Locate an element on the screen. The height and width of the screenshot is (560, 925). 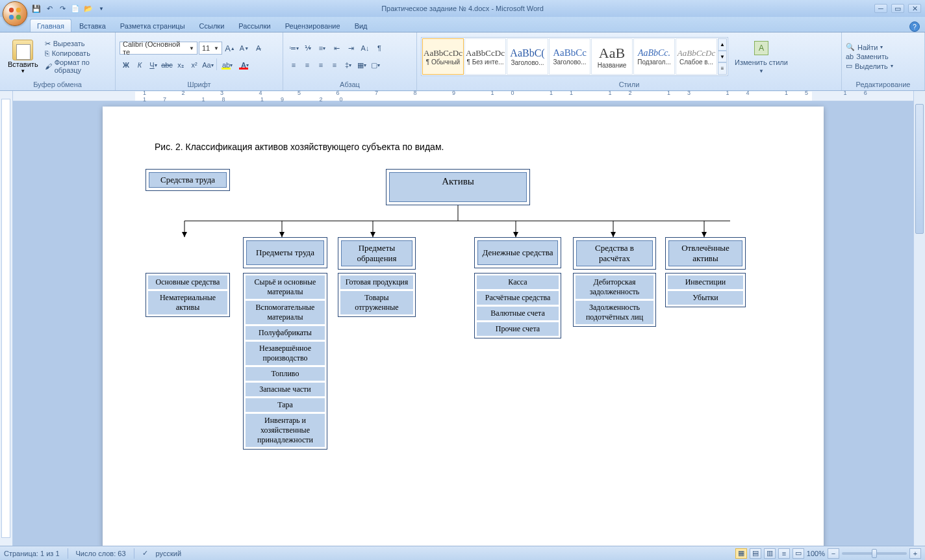
redo-icon: ↷ is located at coordinates (62, 8).